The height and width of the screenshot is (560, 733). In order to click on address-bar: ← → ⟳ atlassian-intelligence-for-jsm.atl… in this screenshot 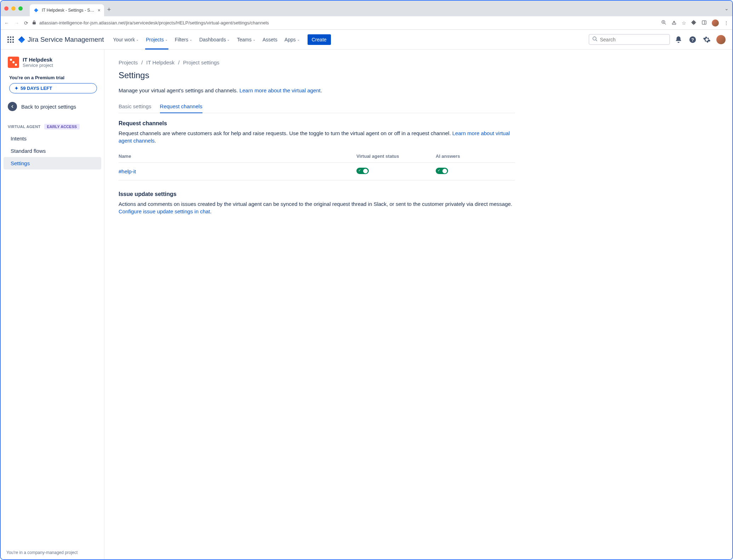, I will do `click(367, 23)`.